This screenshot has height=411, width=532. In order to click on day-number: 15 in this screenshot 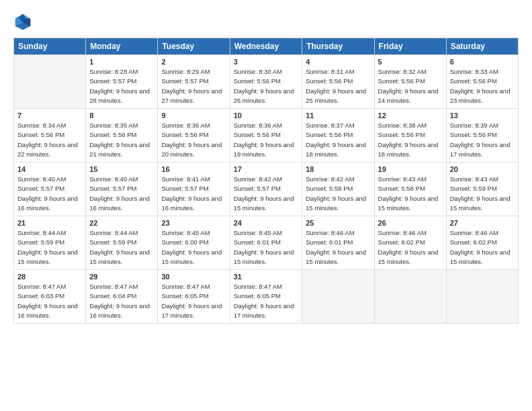, I will do `click(122, 169)`.